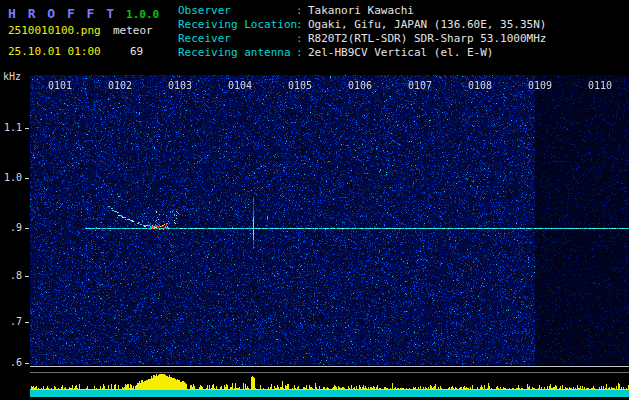 This screenshot has width=629, height=400. What do you see at coordinates (11, 322) in the screenshot?
I see `y-tick-label: .7` at bounding box center [11, 322].